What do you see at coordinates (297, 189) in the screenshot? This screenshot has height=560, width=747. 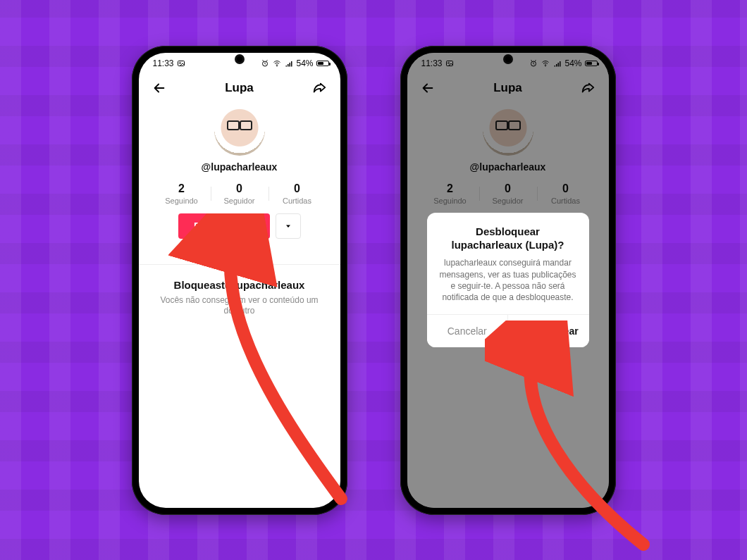 I see `stat-likes-count: 0` at bounding box center [297, 189].